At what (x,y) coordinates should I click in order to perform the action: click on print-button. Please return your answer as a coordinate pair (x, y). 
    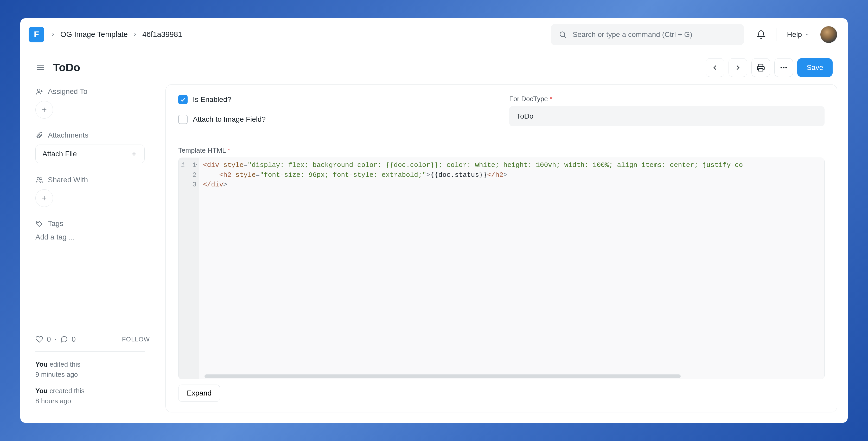
    Looking at the image, I should click on (761, 68).